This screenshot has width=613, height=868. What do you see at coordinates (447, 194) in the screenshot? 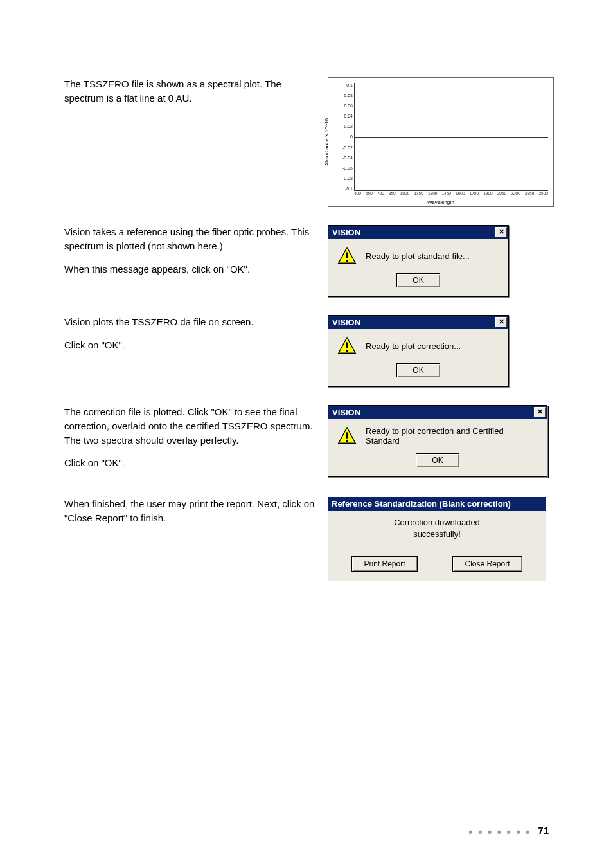
I see `xtick: 1450` at bounding box center [447, 194].